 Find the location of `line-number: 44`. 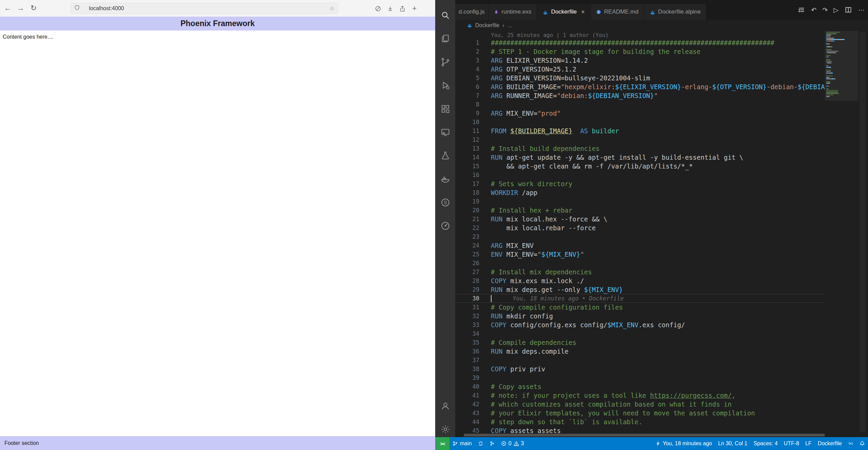

line-number: 44 is located at coordinates (467, 422).